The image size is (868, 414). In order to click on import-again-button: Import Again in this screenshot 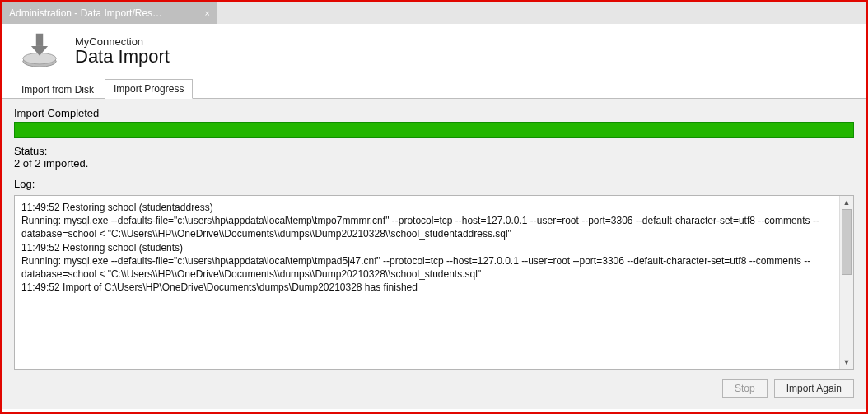, I will do `click(814, 388)`.